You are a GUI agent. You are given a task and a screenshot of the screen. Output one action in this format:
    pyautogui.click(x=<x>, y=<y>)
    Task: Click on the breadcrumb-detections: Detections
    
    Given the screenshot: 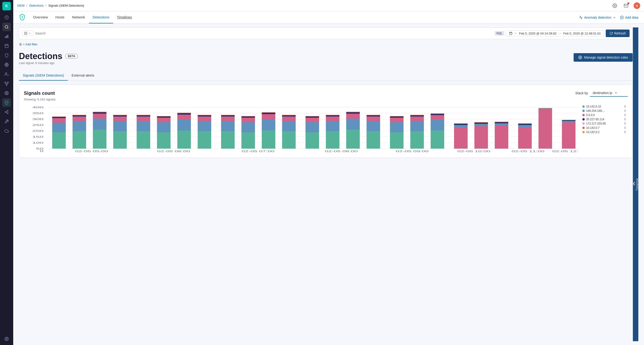 What is the action you would take?
    pyautogui.click(x=36, y=6)
    